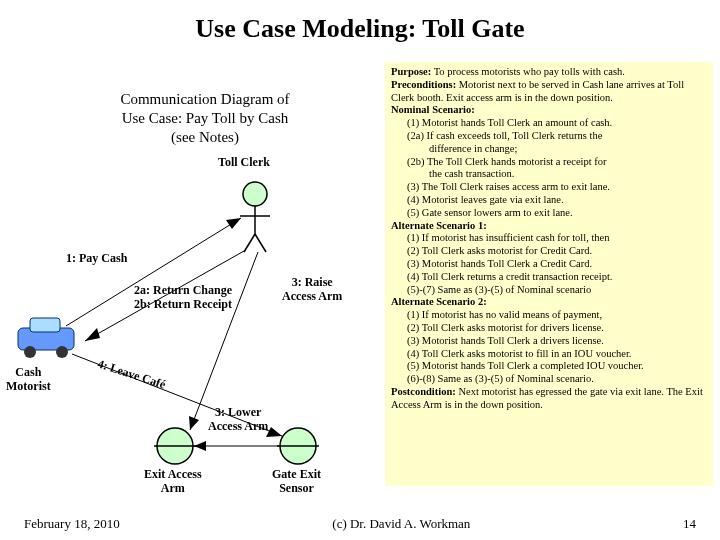  Describe the element at coordinates (238, 420) in the screenshot. I see `label-msg3-lower: 3: Lower Access Arm` at that location.